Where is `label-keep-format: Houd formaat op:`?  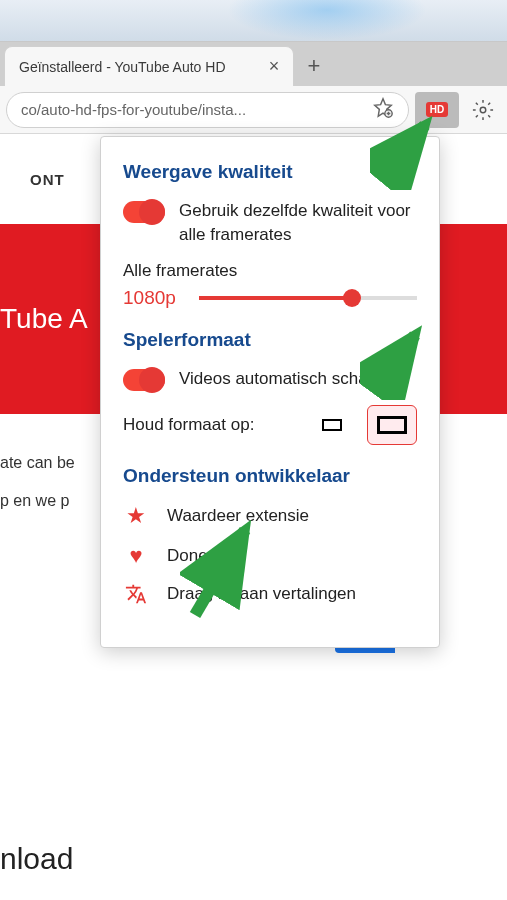
label-keep-format: Houd formaat op: is located at coordinates (188, 425).